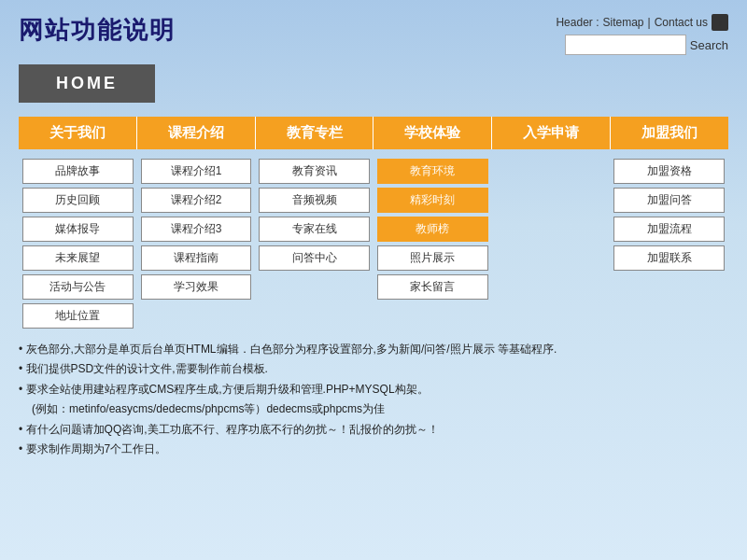 The image size is (747, 560). What do you see at coordinates (433, 172) in the screenshot?
I see `submenu-item-30: 教育环境` at bounding box center [433, 172].